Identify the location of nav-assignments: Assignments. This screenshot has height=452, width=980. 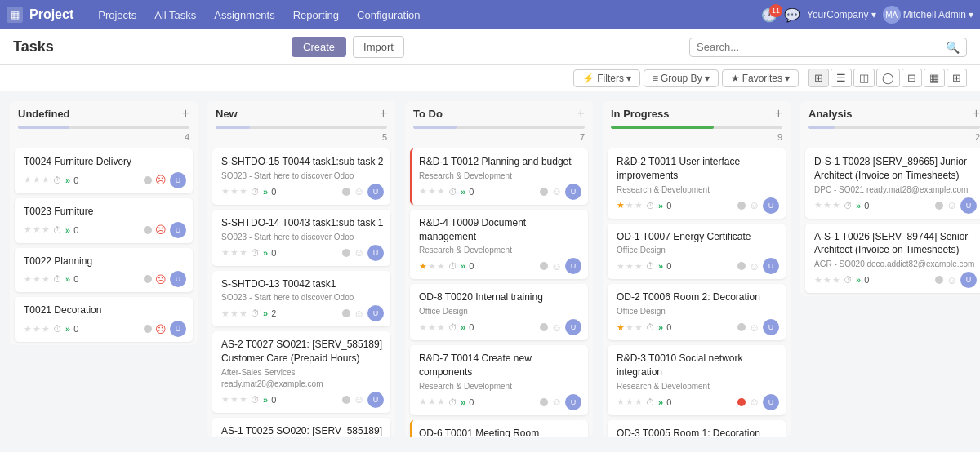
(244, 15).